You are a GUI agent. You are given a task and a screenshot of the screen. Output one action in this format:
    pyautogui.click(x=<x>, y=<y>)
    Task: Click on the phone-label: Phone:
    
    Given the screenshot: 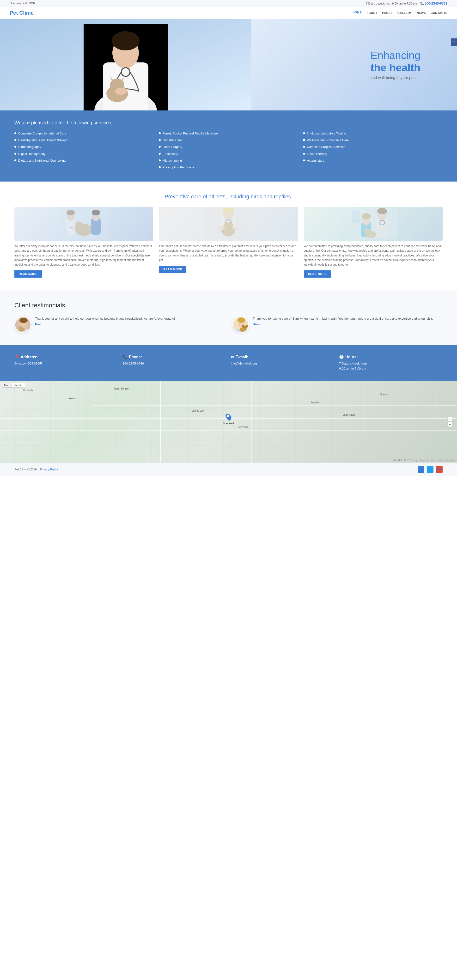 What is the action you would take?
    pyautogui.click(x=135, y=357)
    